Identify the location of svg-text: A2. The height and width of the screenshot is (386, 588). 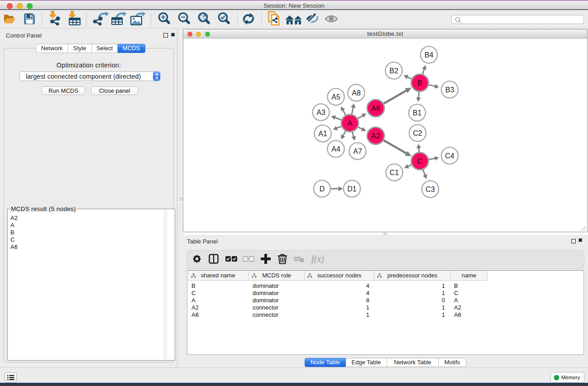
(376, 136).